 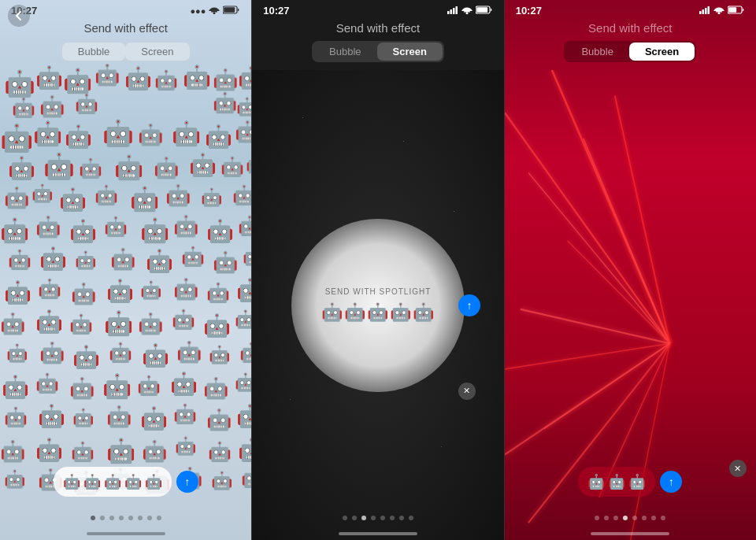 What do you see at coordinates (332, 313) in the screenshot?
I see `robot-emoji-1: 🤖` at bounding box center [332, 313].